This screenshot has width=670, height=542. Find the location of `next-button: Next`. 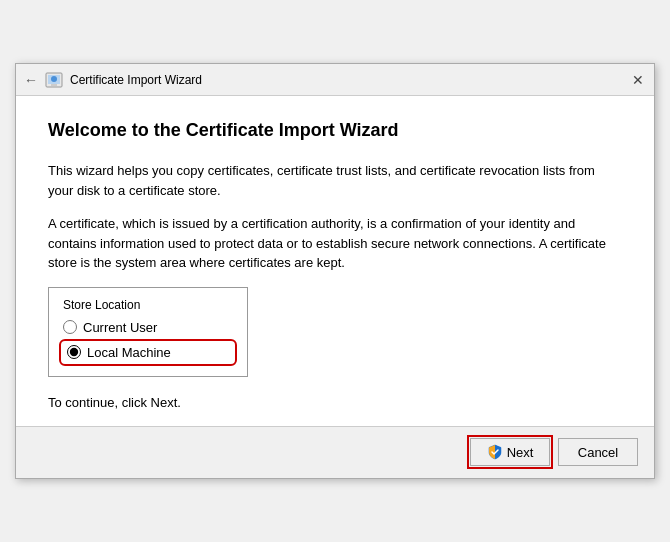

next-button: Next is located at coordinates (510, 452).